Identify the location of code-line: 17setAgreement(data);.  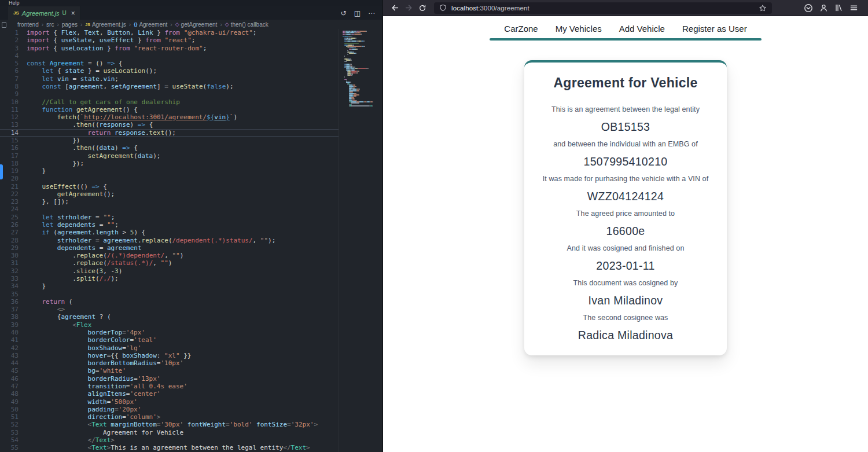
(169, 156).